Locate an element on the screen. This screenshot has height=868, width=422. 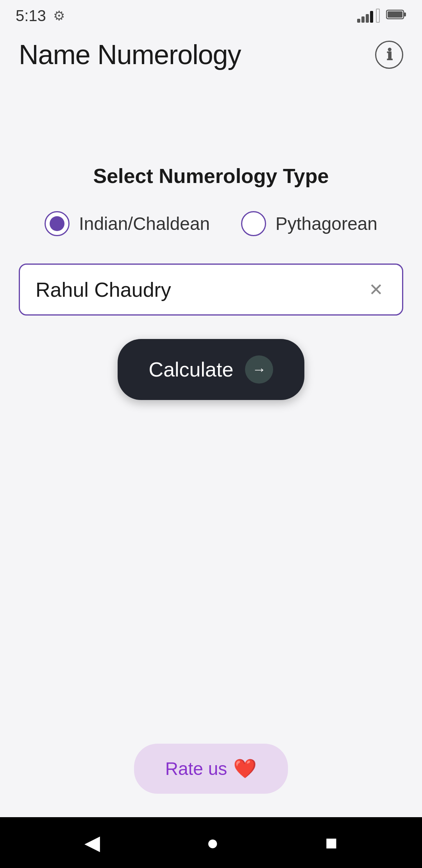
info-icon: ℹ is located at coordinates (389, 55).